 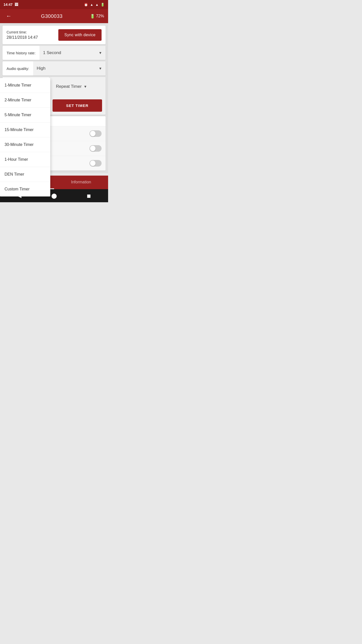 I want to click on device-title: G300033, so click(x=52, y=16).